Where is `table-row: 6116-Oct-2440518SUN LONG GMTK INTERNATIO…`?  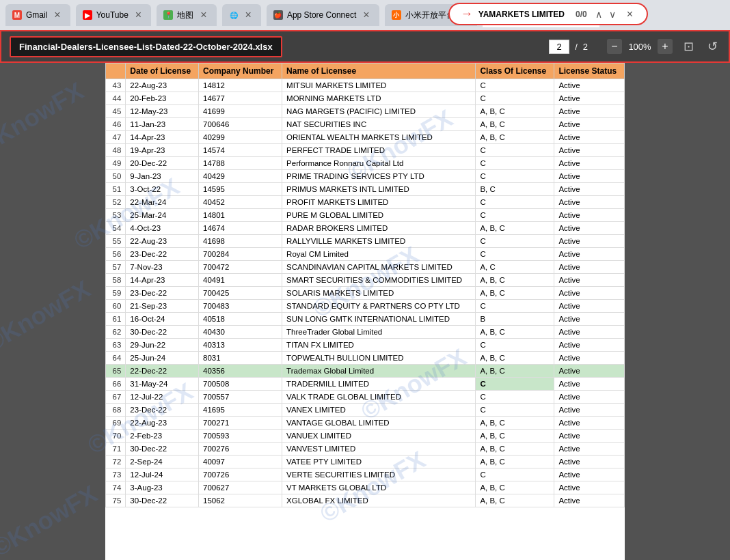 table-row: 6116-Oct-2440518SUN LONG GMTK INTERNATIO… is located at coordinates (365, 320).